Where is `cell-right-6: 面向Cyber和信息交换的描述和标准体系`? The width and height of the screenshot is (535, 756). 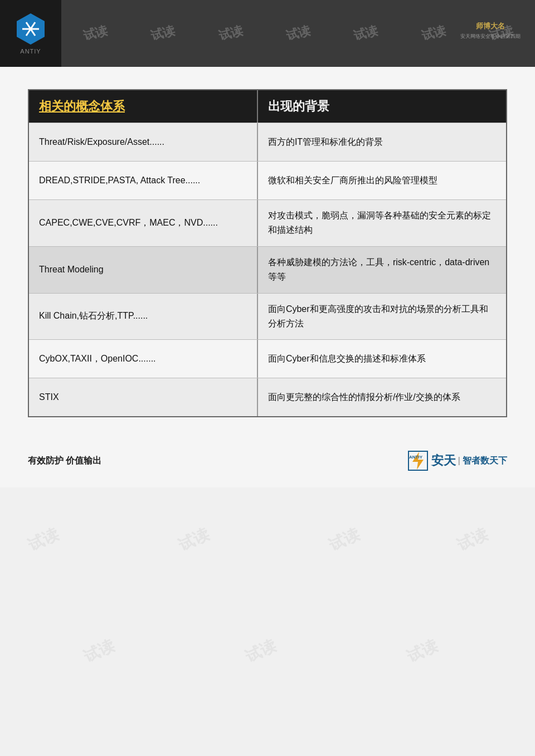
cell-right-6: 面向Cyber和信息交换的描述和标准体系 is located at coordinates (382, 359).